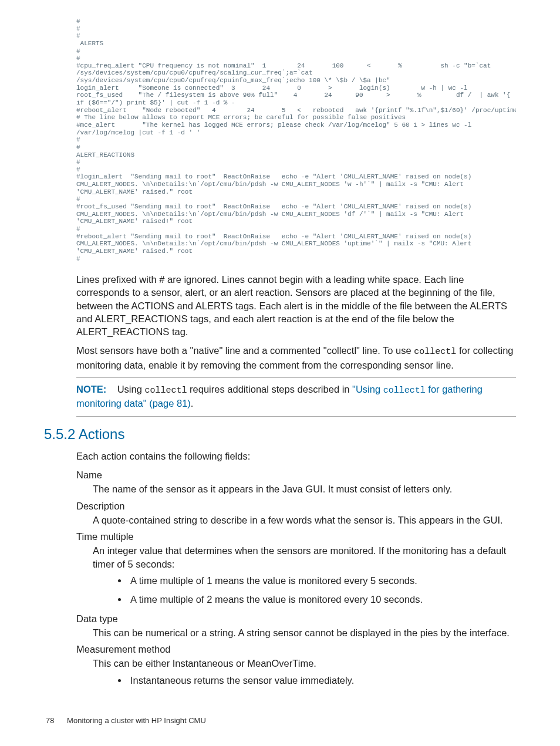 The image size is (560, 746). What do you see at coordinates (322, 599) in the screenshot?
I see `list-item: A time multiple of 2 means the value is …` at bounding box center [322, 599].